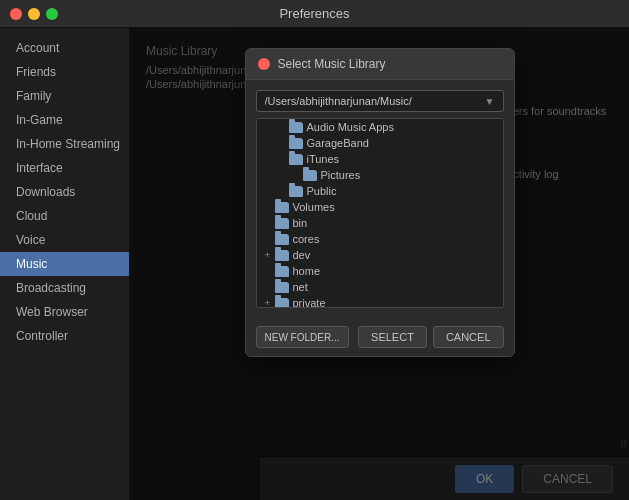 This screenshot has height=500, width=629. What do you see at coordinates (306, 239) in the screenshot?
I see `tree-label: cores` at bounding box center [306, 239].